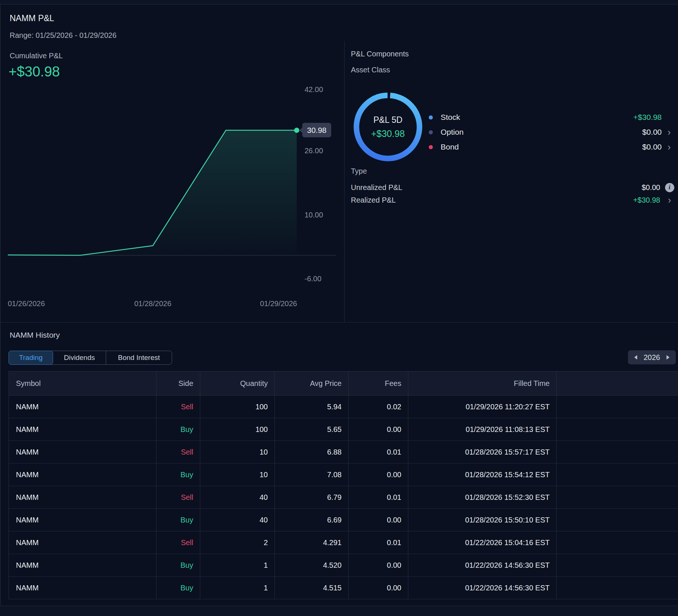 The height and width of the screenshot is (616, 678). What do you see at coordinates (483, 543) in the screenshot?
I see `cell-filled-time: 01/22/2026 15:04:16 EST` at bounding box center [483, 543].